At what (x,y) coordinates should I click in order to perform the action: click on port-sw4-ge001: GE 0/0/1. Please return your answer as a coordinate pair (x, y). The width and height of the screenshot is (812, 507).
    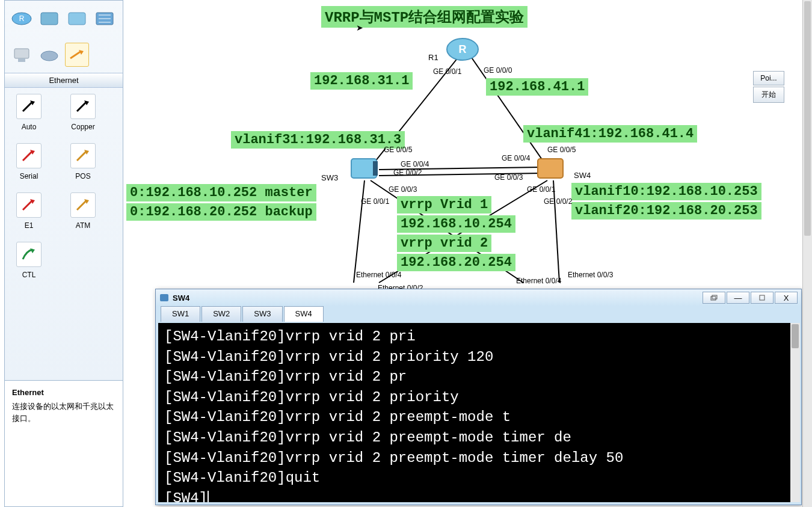
    Looking at the image, I should click on (541, 189).